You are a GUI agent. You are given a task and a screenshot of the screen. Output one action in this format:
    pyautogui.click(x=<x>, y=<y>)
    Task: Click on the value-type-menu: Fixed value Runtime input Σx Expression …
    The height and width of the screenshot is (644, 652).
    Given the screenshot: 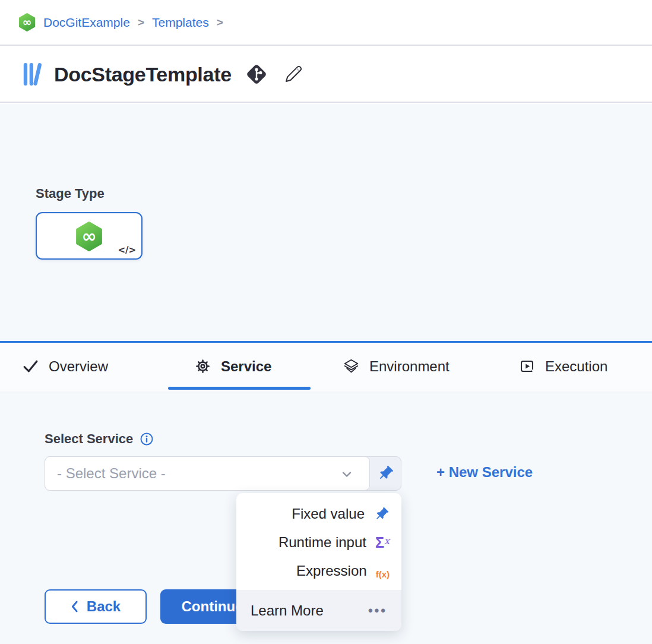 What is the action you would take?
    pyautogui.click(x=319, y=562)
    